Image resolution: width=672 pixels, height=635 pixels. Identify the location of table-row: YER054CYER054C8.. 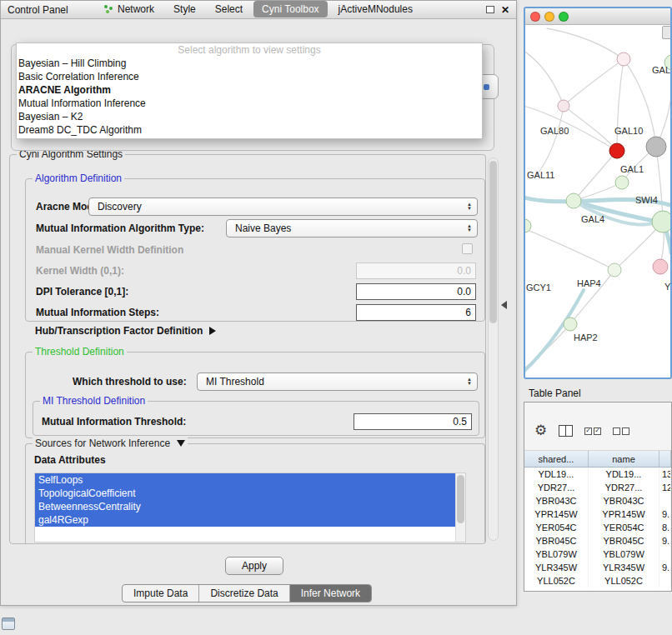
(598, 528).